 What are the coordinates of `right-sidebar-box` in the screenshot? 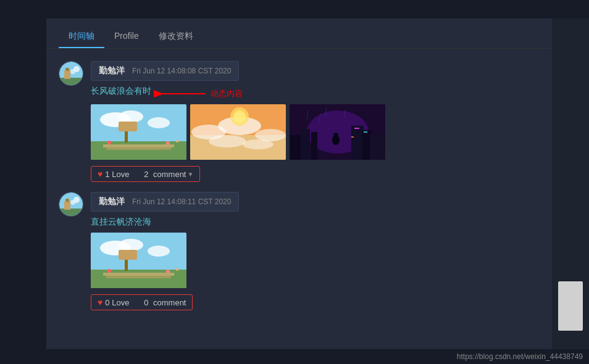 It's located at (570, 306).